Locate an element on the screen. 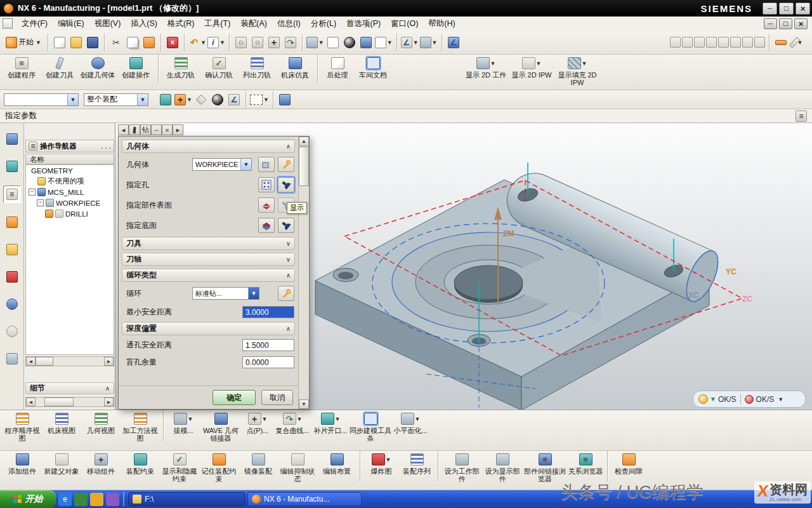  workpiece-expander: − is located at coordinates (41, 203).